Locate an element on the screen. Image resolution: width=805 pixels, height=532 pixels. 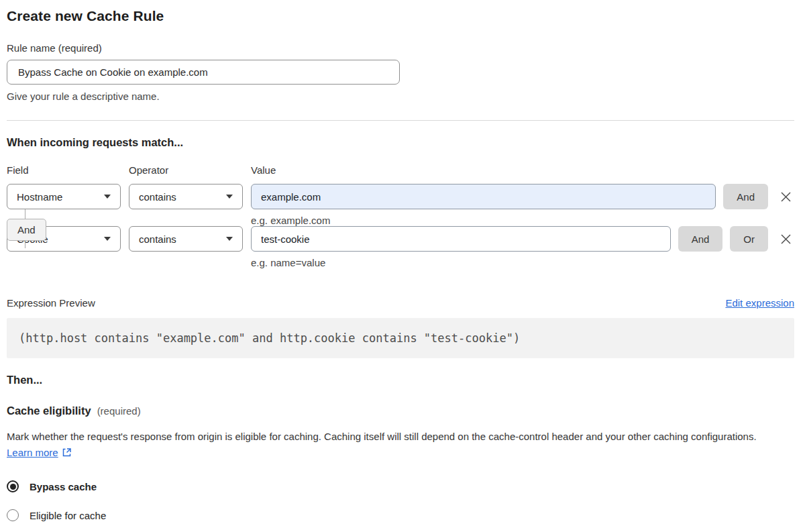
operator-select-2-value: contains is located at coordinates (158, 239).